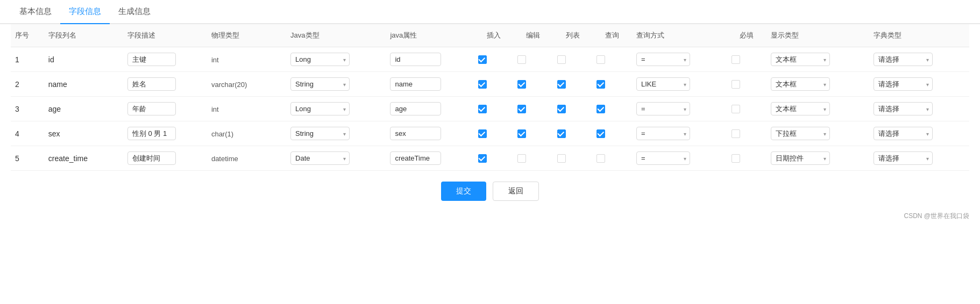  What do you see at coordinates (490, 109) in the screenshot?
I see `table-row: 3ageintLongStringIntegerDateBigDecimalDo…` at bounding box center [490, 109].